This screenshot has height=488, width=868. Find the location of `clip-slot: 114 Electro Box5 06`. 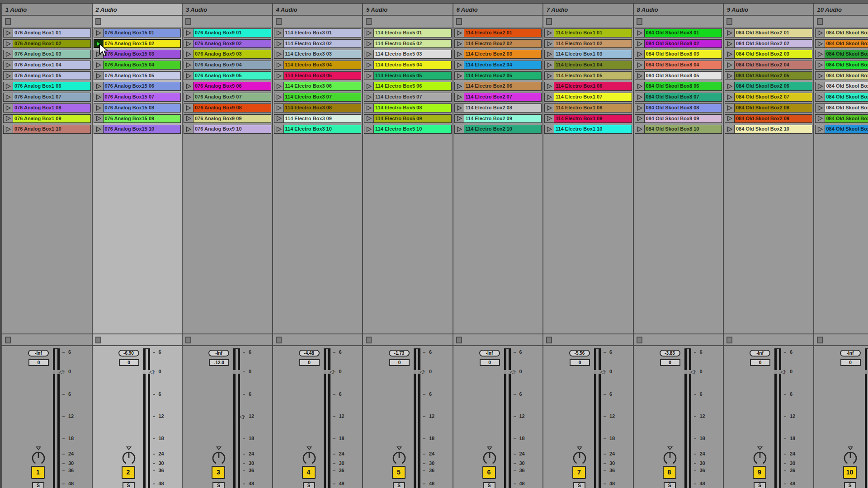

clip-slot: 114 Electro Box5 06 is located at coordinates (408, 86).